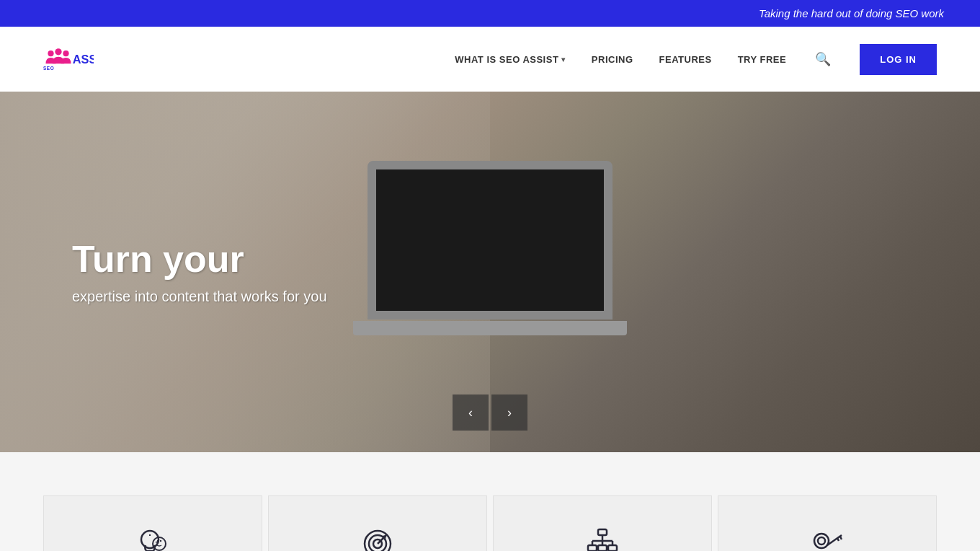 This screenshot has width=980, height=551. I want to click on nav-what-is: WHAT IS SEO ASSIST ▾, so click(510, 59).